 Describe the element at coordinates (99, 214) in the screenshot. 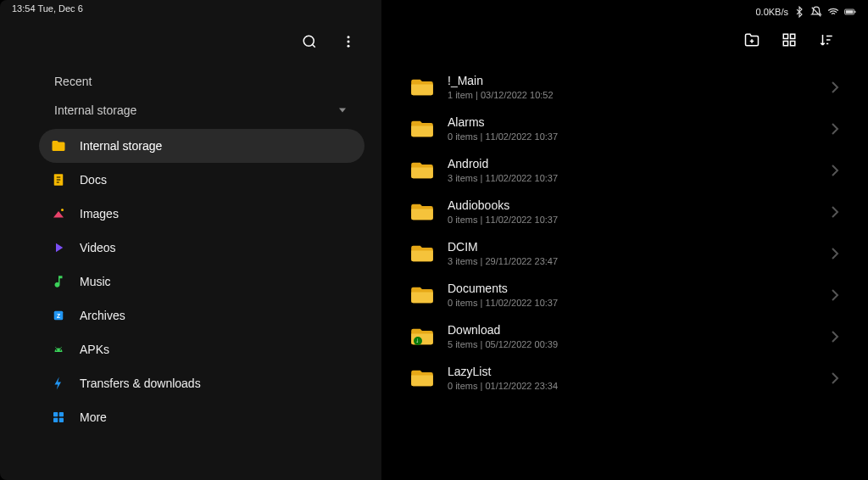

I see `nav-item-label: Images` at that location.